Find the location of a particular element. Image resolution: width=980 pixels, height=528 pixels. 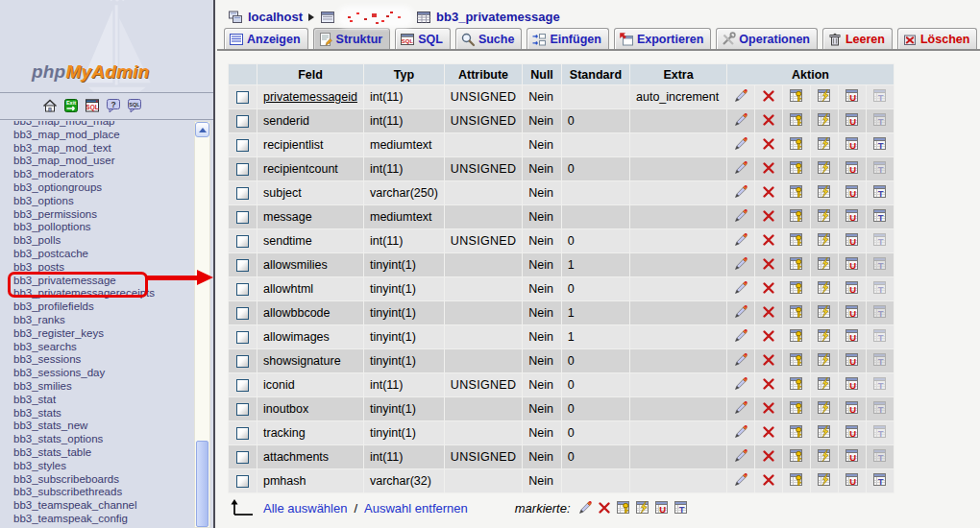

sidebar-table-bb3_postcache: bb3_postcache is located at coordinates (103, 254).